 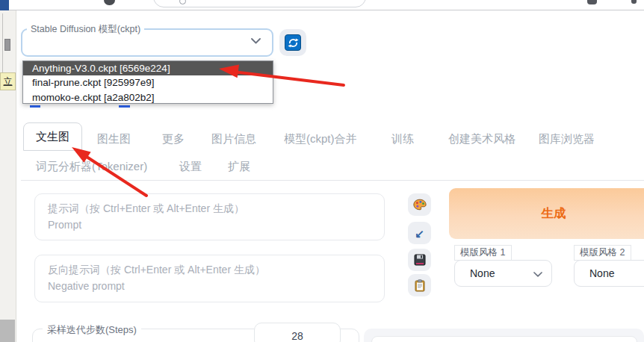 What do you see at coordinates (7, 81) in the screenshot?
I see `background-side-button: 立` at bounding box center [7, 81].